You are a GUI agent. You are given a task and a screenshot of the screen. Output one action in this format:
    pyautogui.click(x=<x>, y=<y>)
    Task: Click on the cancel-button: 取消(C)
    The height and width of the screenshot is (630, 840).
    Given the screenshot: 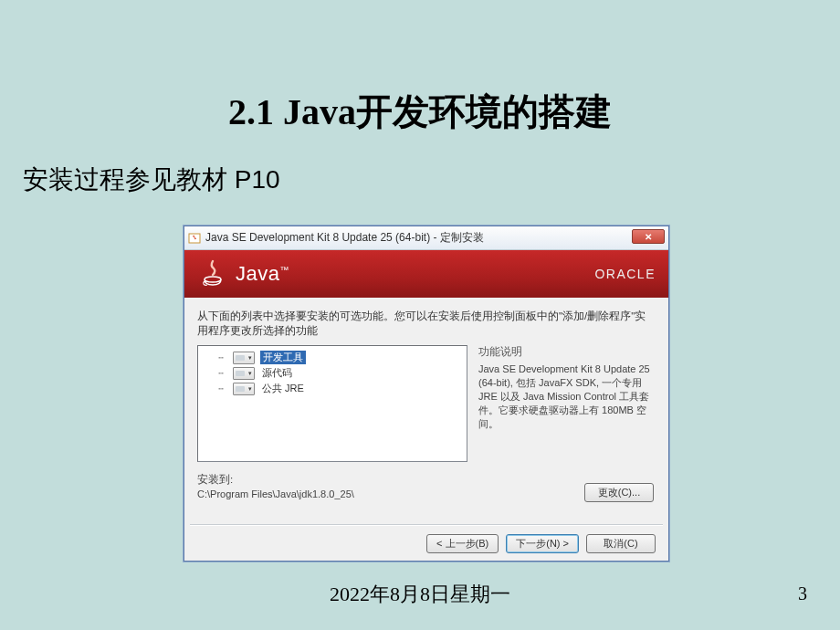 What is the action you would take?
    pyautogui.click(x=621, y=544)
    